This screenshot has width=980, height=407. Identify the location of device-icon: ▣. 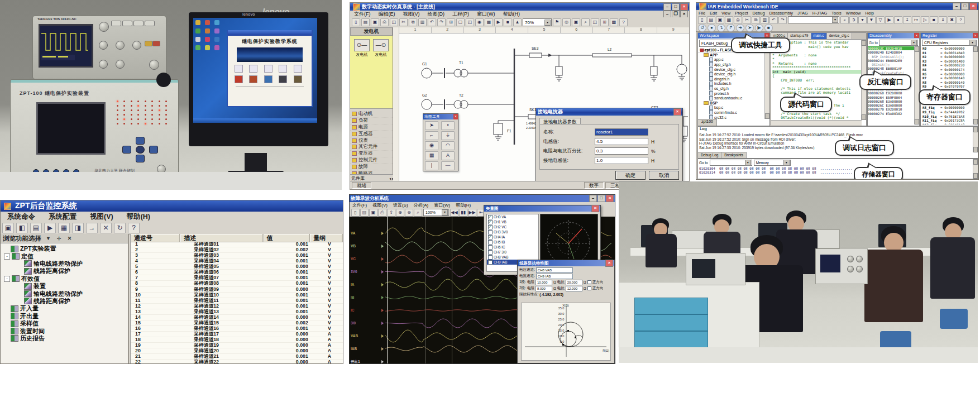
(8, 228).